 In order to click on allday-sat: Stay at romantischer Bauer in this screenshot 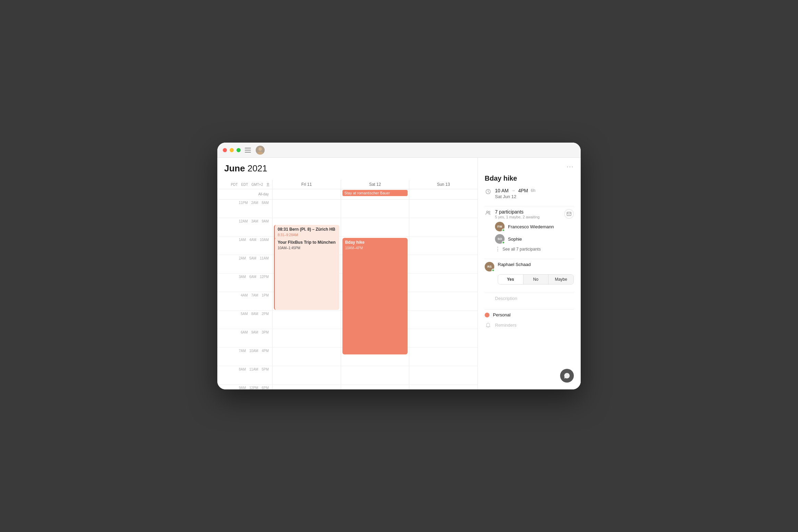, I will do `click(375, 194)`.